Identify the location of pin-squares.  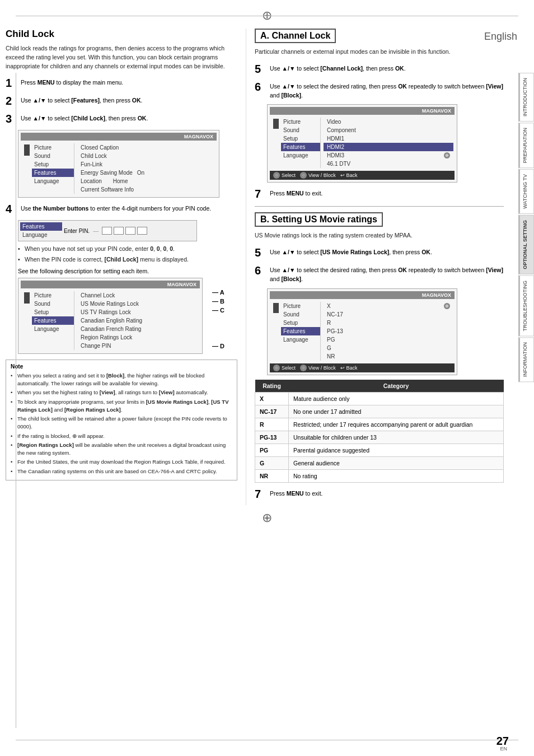
(124, 231).